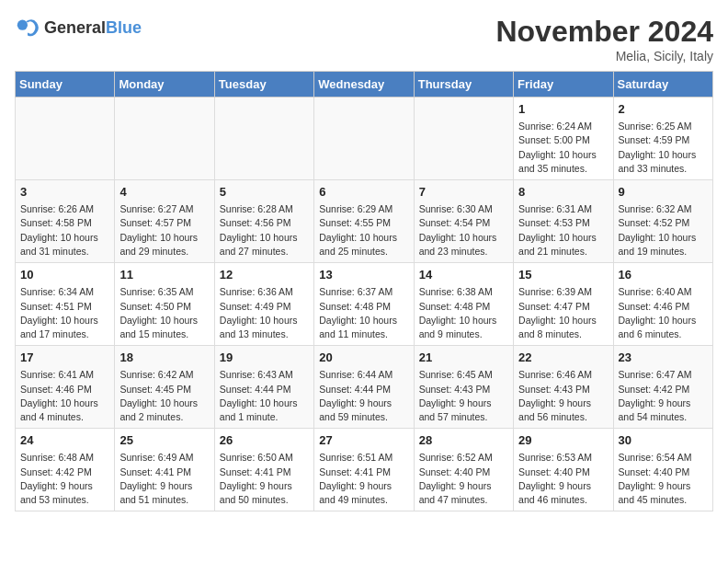 This screenshot has height=563, width=728. Describe the element at coordinates (164, 441) in the screenshot. I see `day-number: 25` at that location.